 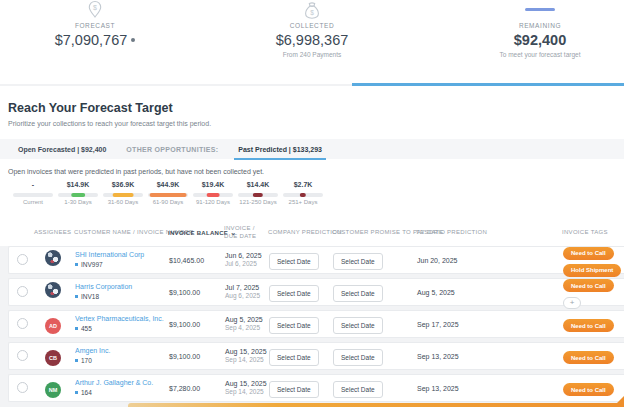 What do you see at coordinates (78, 193) in the screenshot?
I see `bucket-1-30: $14.9K 1-30 Days` at bounding box center [78, 193].